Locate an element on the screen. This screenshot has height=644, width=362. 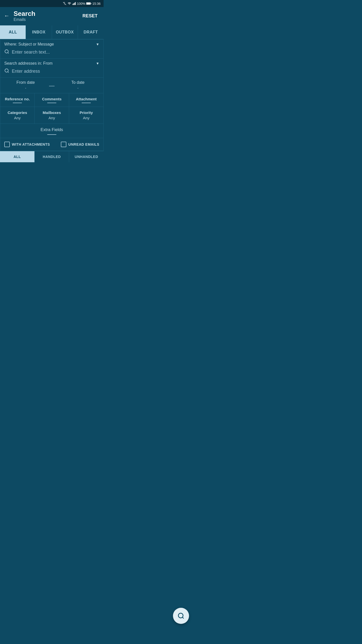
to-date-field: To date - is located at coordinates (78, 85).